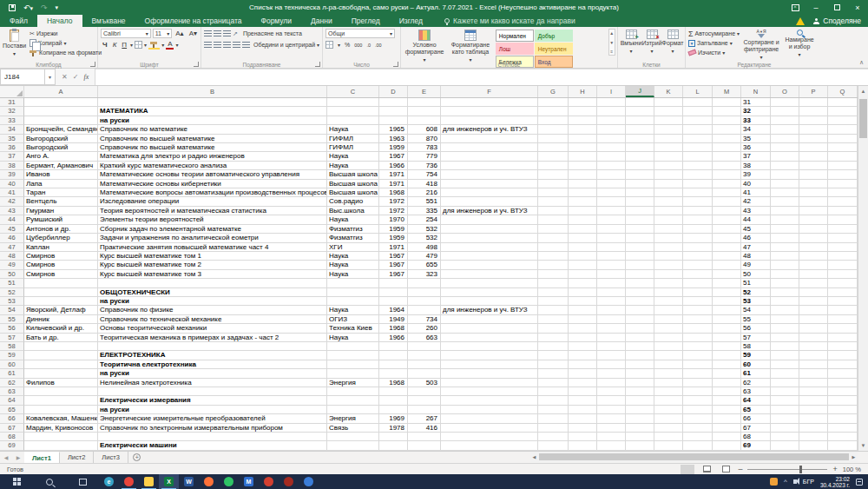 Image resolution: width=868 pixels, height=489 pixels. What do you see at coordinates (583, 229) in the screenshot?
I see `cell-H45` at bounding box center [583, 229].